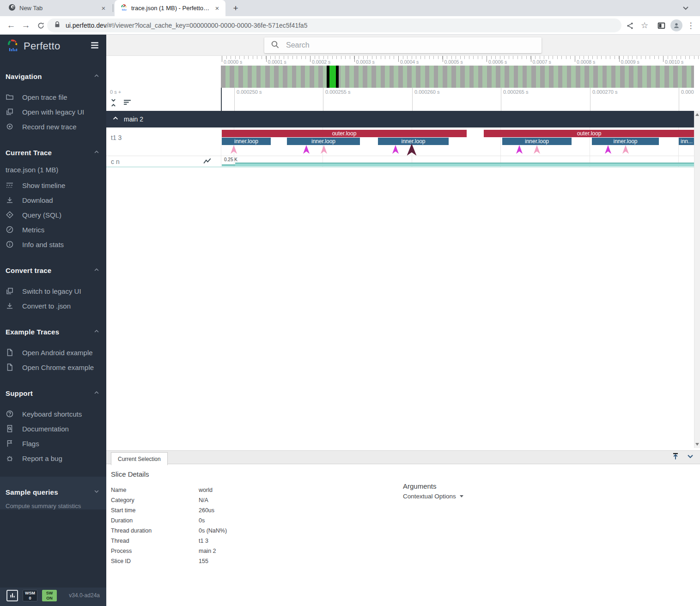 The width and height of the screenshot is (700, 606). I want to click on url-bar: ui.perfetto.dev/#!/viewer?local_cache_ke…, so click(335, 25).